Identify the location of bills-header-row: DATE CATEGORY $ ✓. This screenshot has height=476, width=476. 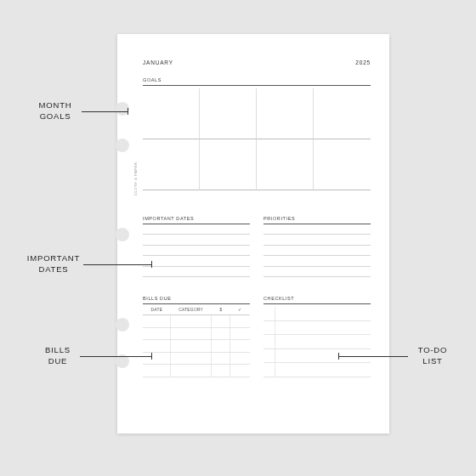
(196, 309).